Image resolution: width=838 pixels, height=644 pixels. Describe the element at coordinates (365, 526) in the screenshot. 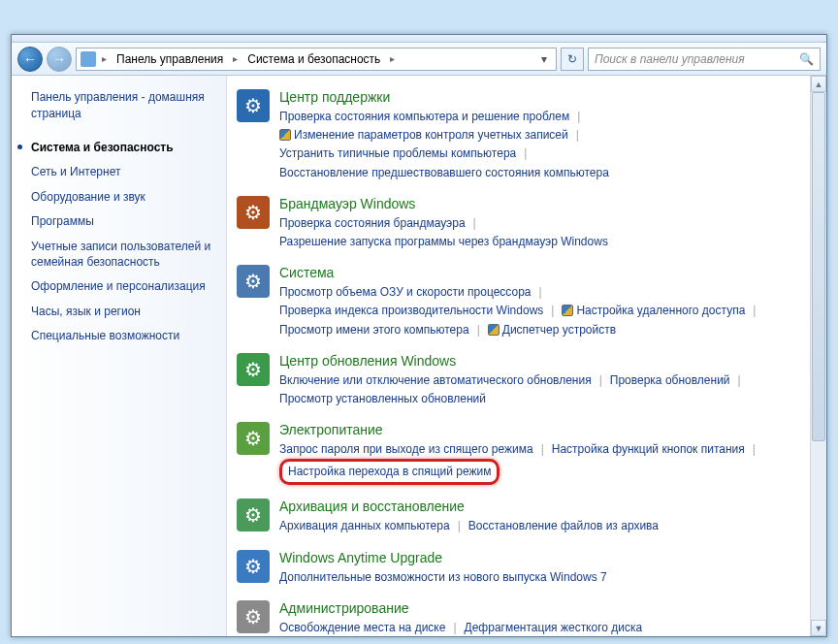

I see `category-link: Архивация данных компьютера` at that location.